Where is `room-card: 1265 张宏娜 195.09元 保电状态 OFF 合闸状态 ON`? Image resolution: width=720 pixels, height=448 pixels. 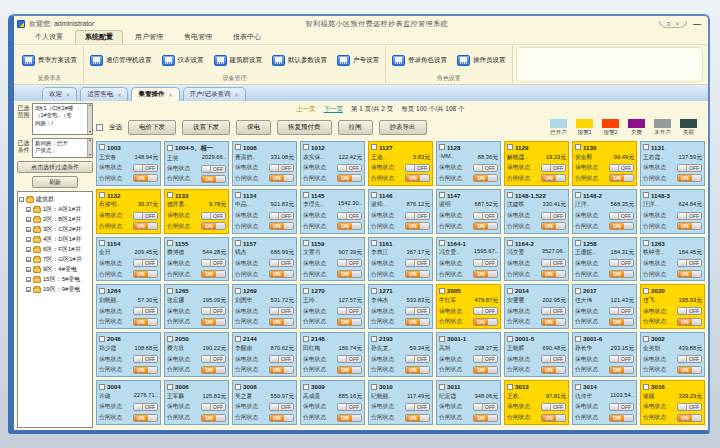
room-card: 1265 张宏娜 195.09元 保电状态 OFF 合闸状态 ON is located at coordinates (196, 306).